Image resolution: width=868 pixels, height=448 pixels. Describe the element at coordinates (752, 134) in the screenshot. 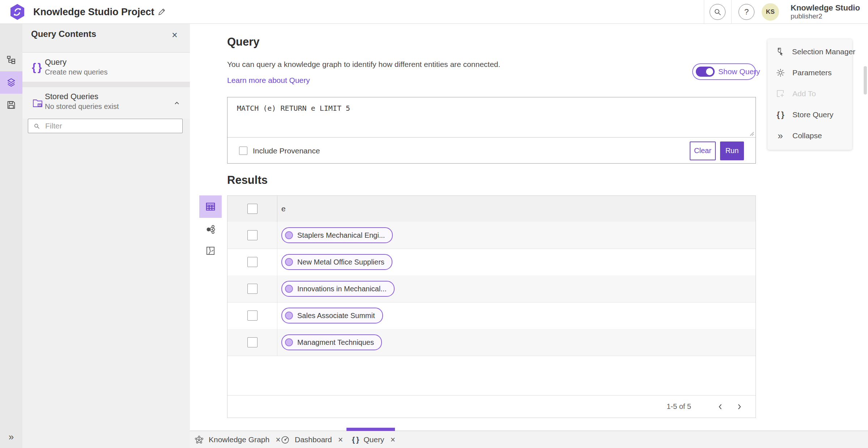

I see `resize-grip-icon` at that location.